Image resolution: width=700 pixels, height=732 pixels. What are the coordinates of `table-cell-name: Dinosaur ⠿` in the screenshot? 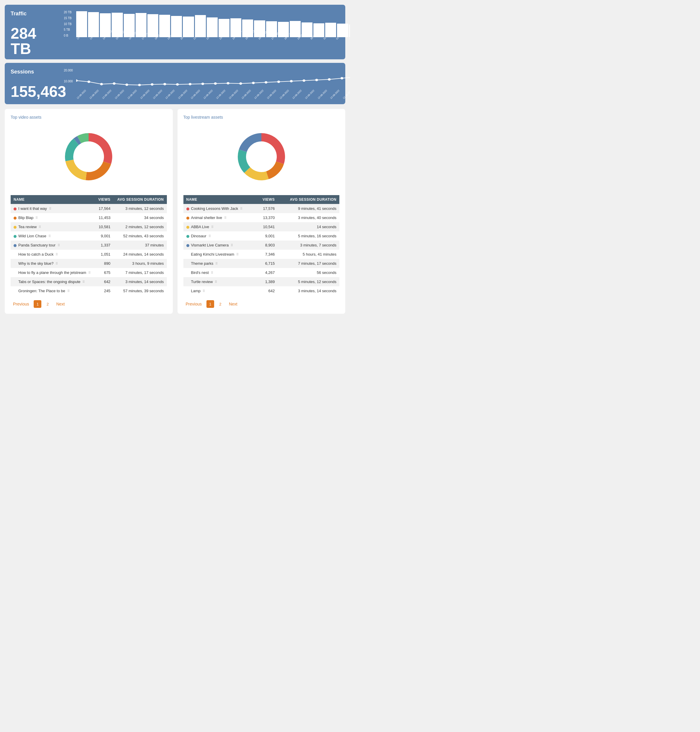 It's located at (220, 236).